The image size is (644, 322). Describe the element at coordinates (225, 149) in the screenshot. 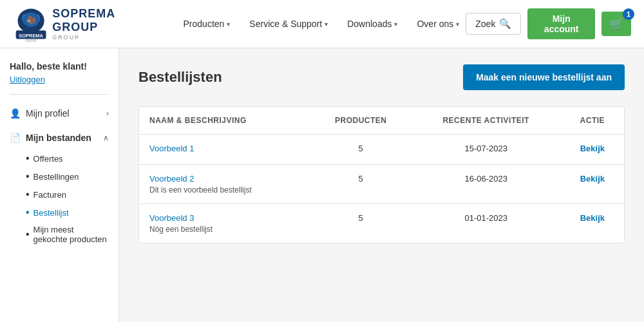

I see `table-cell-name-1: Voorbeeld 1` at that location.